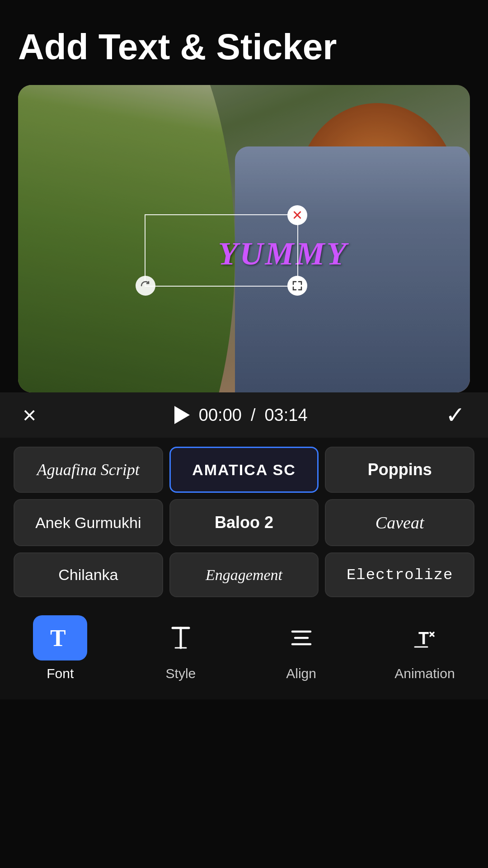 The width and height of the screenshot is (488, 868). What do you see at coordinates (286, 415) in the screenshot?
I see `total-time: 03:14` at bounding box center [286, 415].